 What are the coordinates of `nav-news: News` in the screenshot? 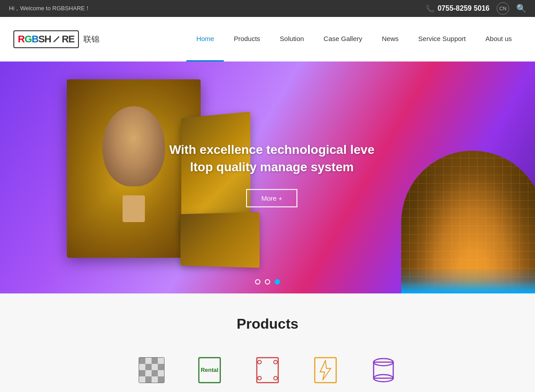 It's located at (391, 39).